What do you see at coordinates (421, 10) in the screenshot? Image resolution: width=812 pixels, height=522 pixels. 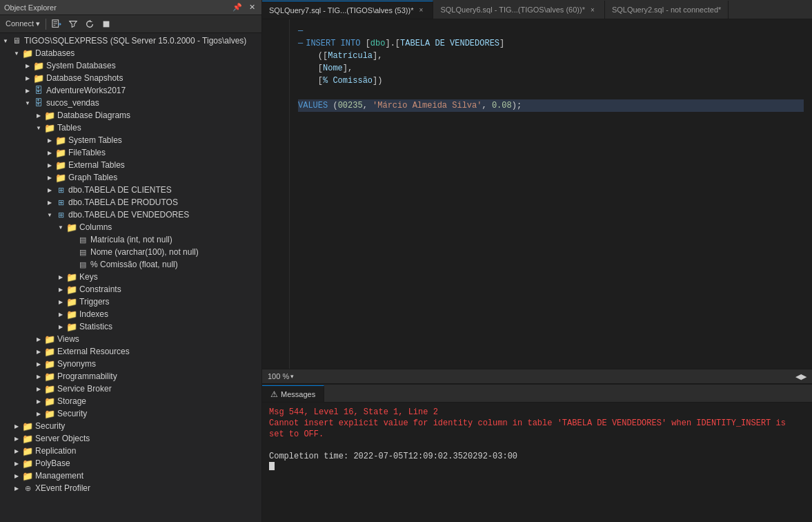 I see `tab-sqlquery7-close: ×` at bounding box center [421, 10].